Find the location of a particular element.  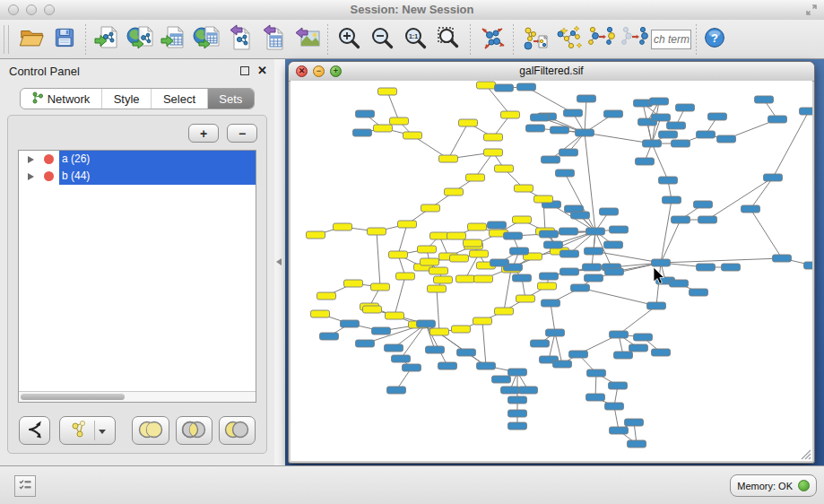

resize-grip-icon is located at coordinates (805, 454).